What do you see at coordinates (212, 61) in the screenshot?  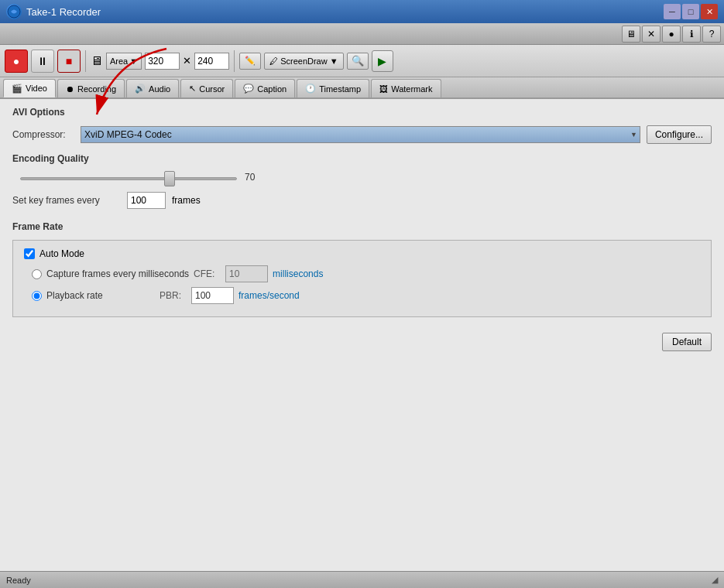 I see `height-input: 240` at bounding box center [212, 61].